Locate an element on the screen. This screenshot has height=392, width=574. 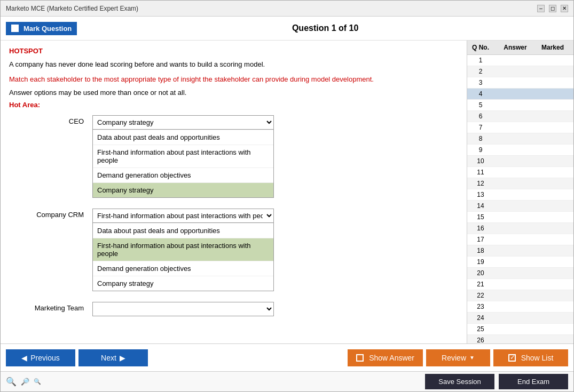
crm-options-list: Data about past deals and opportunities … is located at coordinates (183, 257).